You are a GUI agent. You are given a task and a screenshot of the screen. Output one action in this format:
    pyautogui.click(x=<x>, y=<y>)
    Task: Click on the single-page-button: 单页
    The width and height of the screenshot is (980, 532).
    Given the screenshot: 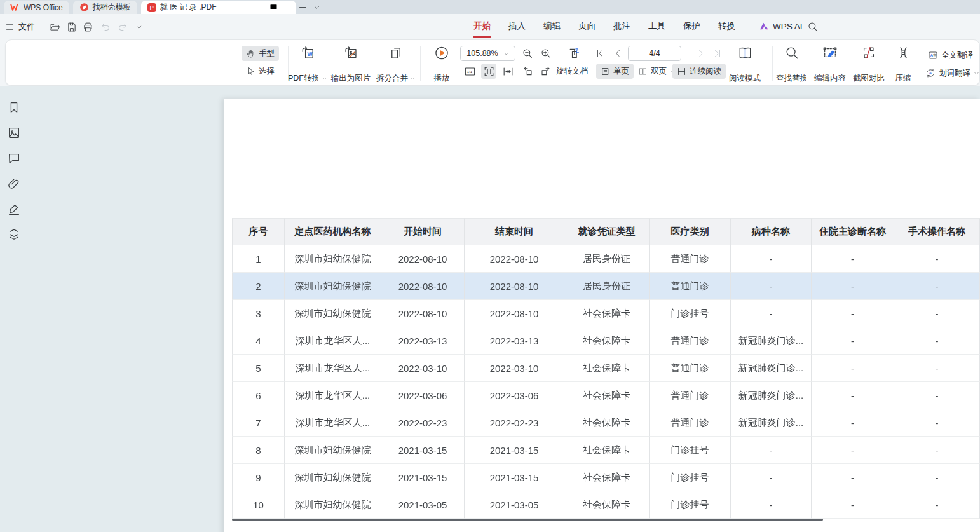 What is the action you would take?
    pyautogui.click(x=615, y=71)
    